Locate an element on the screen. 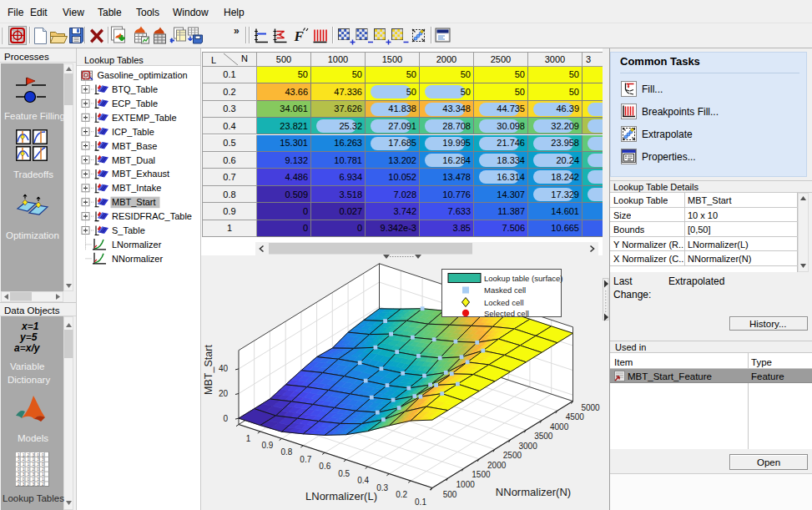 Image resolution: width=812 pixels, height=510 pixels. svg-text: 40 is located at coordinates (224, 369).